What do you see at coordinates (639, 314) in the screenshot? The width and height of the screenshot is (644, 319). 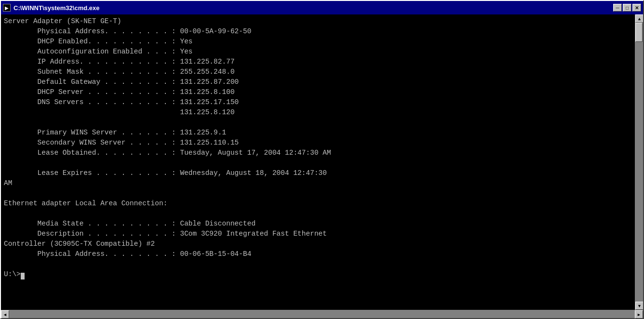 I see `scroll-right-button: ►` at bounding box center [639, 314].